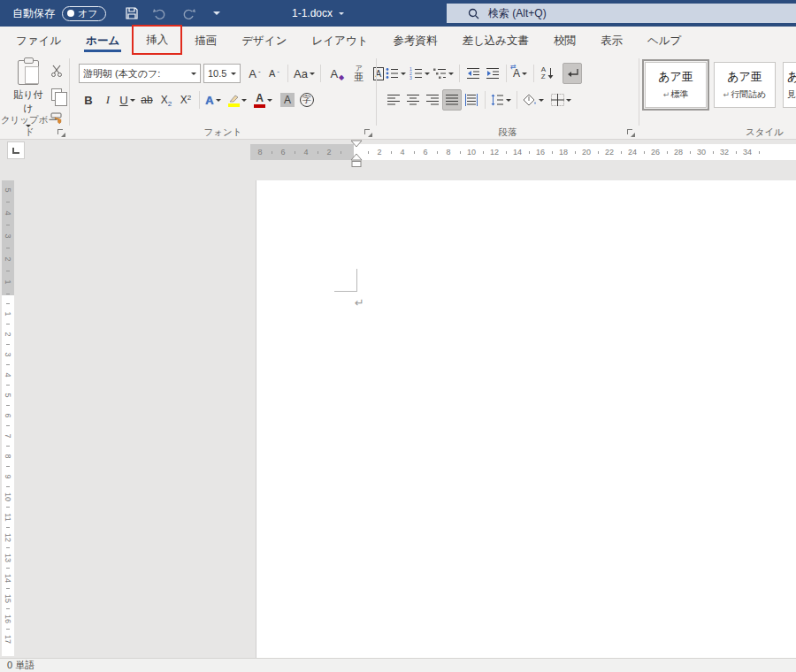 The width and height of the screenshot is (796, 672). Describe the element at coordinates (493, 73) in the screenshot. I see `increase-indent-button` at that location.